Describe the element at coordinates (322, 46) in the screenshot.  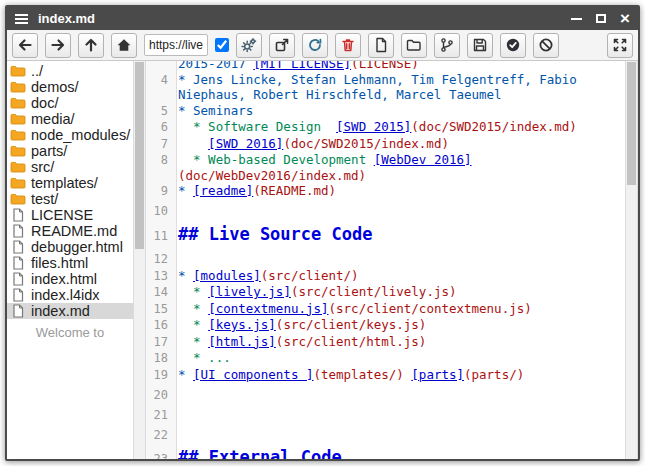
I see `toolbar` at that location.